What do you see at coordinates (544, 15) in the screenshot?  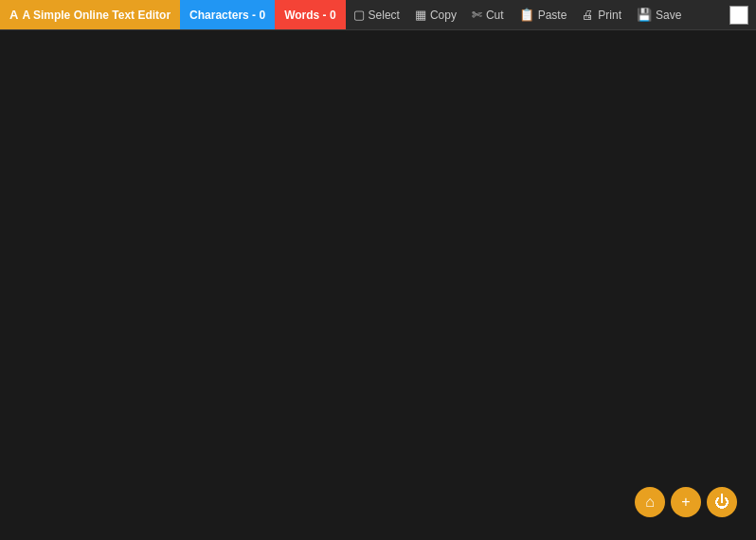 I see `paste-button: 📋 Paste` at bounding box center [544, 15].